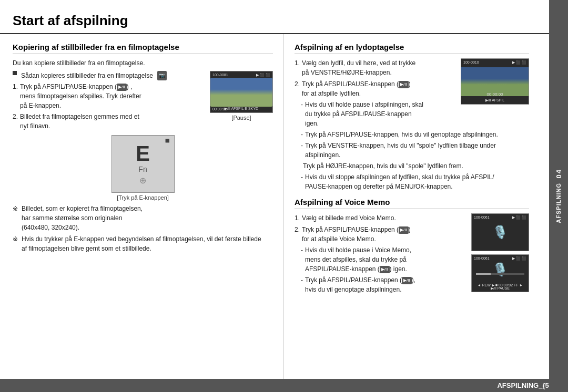 This screenshot has width=568, height=392. Describe the element at coordinates (15, 218) in the screenshot. I see `note-symbol-1: ※` at that location.